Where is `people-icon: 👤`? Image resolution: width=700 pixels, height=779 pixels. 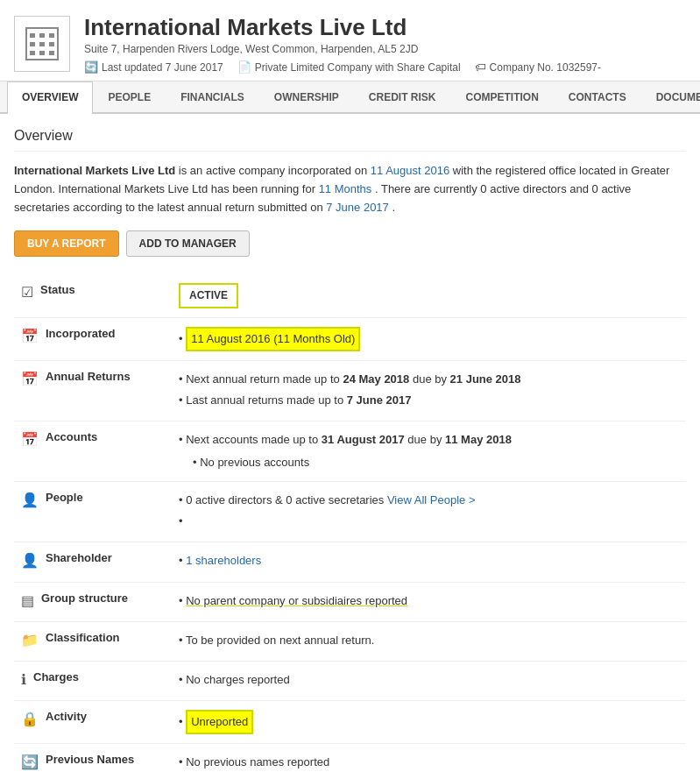 people-icon: 👤 is located at coordinates (30, 499).